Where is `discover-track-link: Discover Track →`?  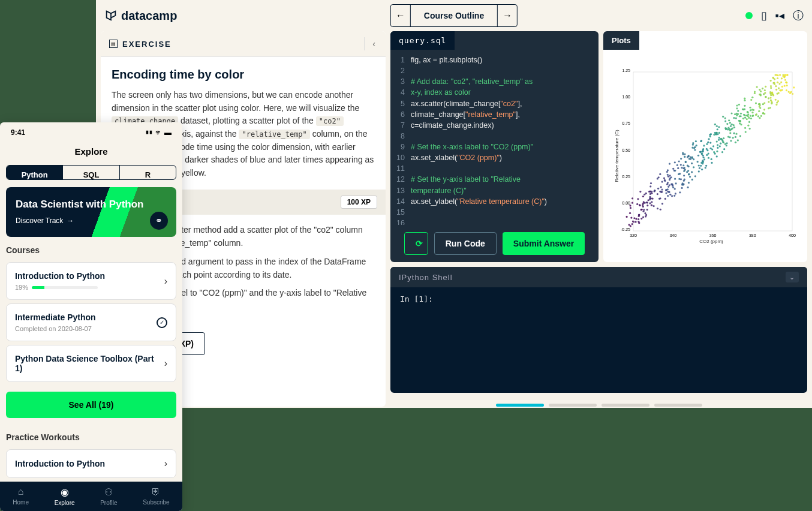
discover-track-link: Discover Track → is located at coordinates (91, 221).